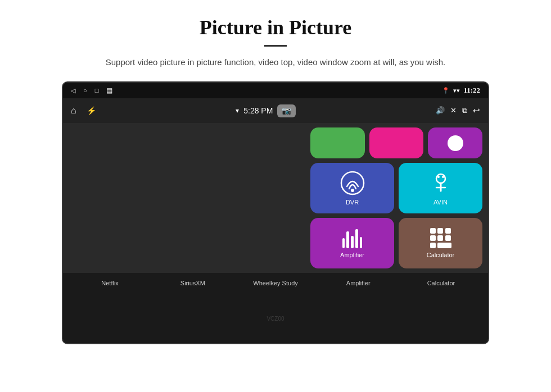  Describe the element at coordinates (440, 111) in the screenshot. I see `toolbar-volume-icon: 🔊` at that location.